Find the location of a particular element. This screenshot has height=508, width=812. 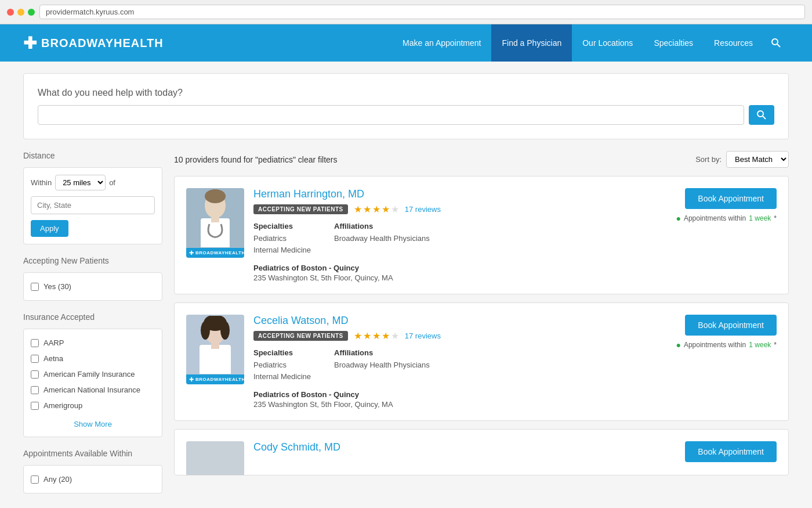

provider-card-3-partial: Cody Schmidt, MD Book Appointment is located at coordinates (481, 452).